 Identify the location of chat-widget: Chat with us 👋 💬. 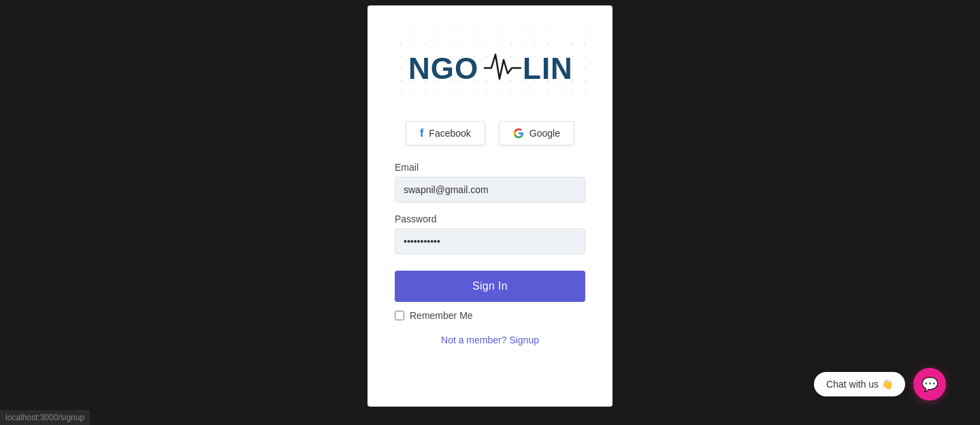
(880, 384).